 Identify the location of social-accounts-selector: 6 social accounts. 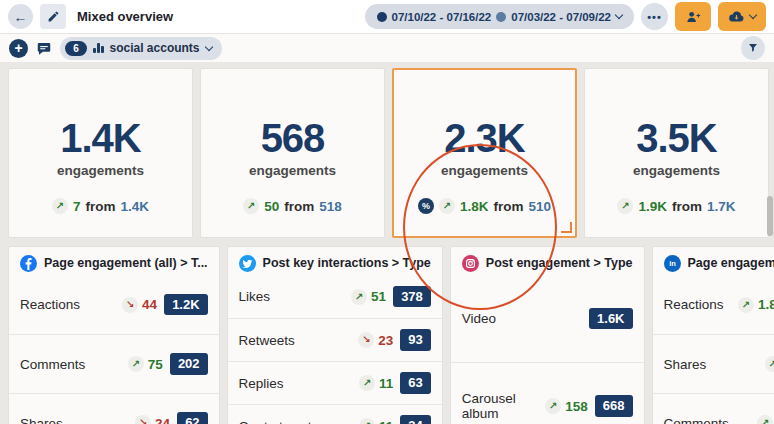
(141, 48).